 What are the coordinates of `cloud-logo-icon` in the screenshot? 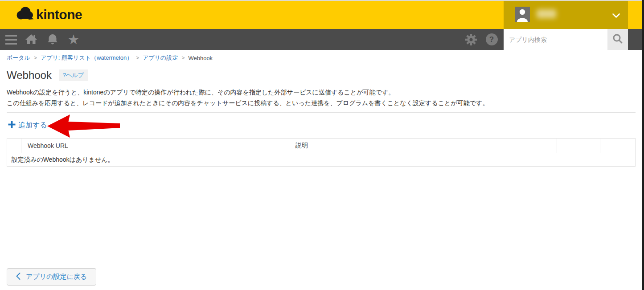 It's located at (25, 15).